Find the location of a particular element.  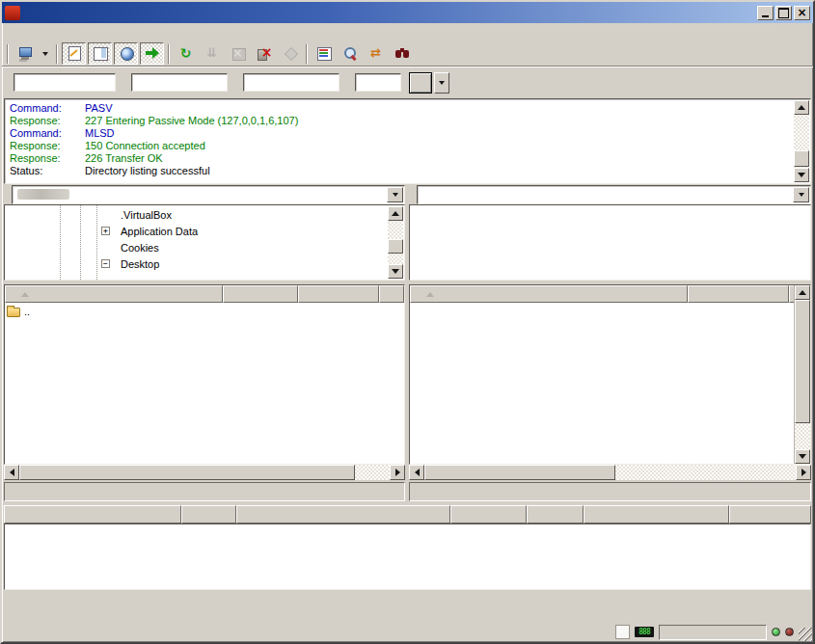

queue-column-status is located at coordinates (656, 515).